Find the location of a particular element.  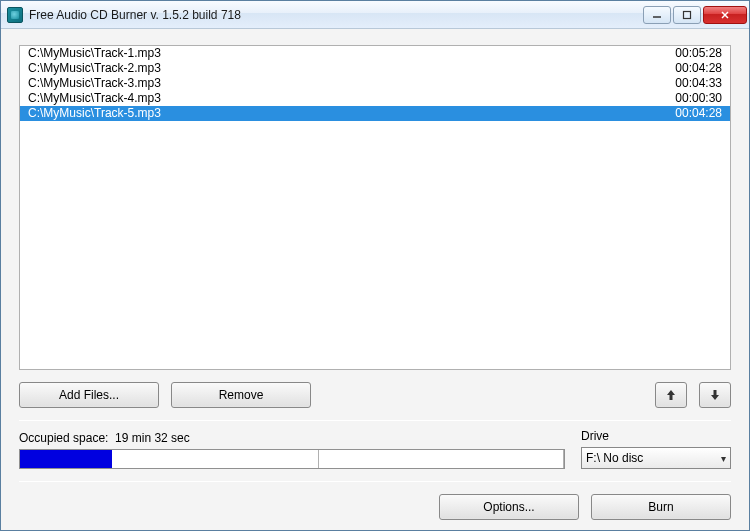

bottom-buttons-row: Options... Burn is located at coordinates (375, 507).